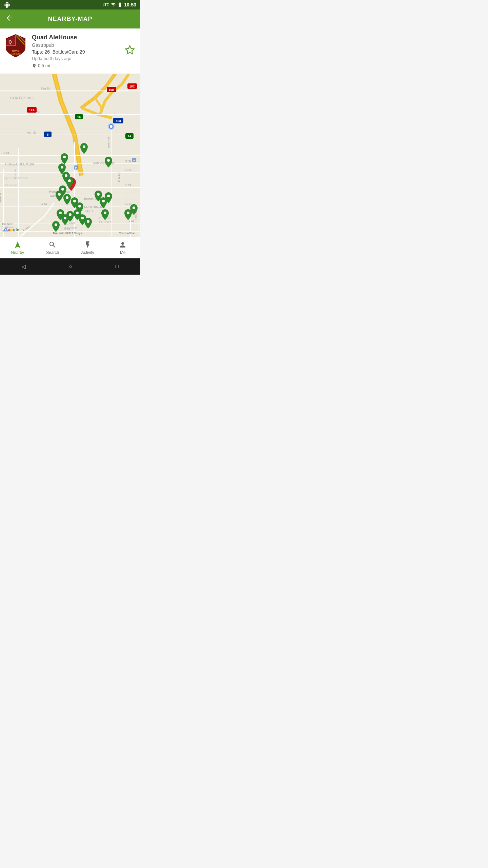 Image resolution: width=488 pixels, height=868 pixels. I want to click on venue-info: Quad AleHouse Gastropub Taps: 26 Bottles…, so click(83, 51).